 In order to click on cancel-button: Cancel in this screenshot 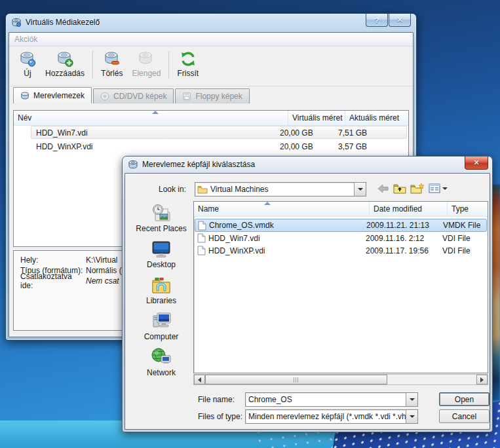, I will do `click(464, 417)`.